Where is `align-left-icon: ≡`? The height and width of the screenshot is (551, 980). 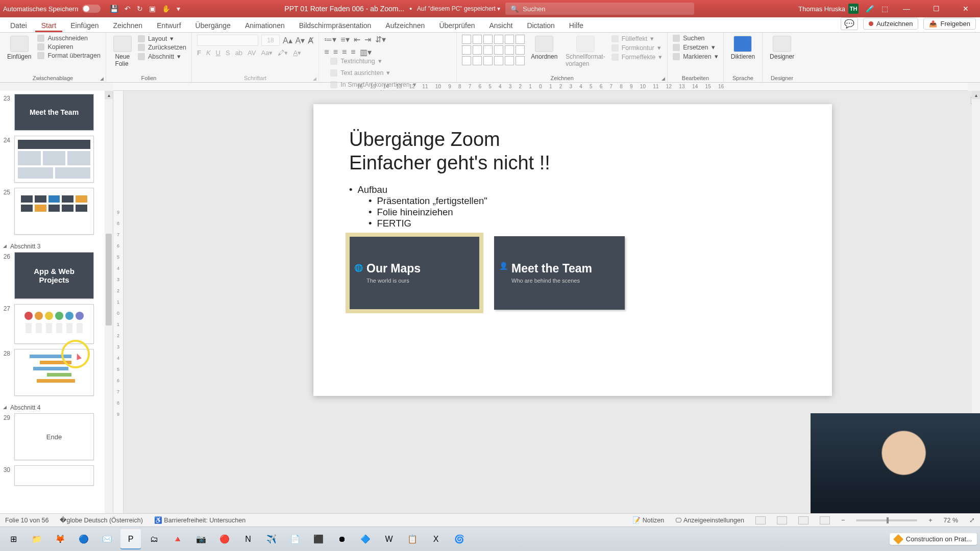
align-left-icon: ≡ is located at coordinates (327, 52).